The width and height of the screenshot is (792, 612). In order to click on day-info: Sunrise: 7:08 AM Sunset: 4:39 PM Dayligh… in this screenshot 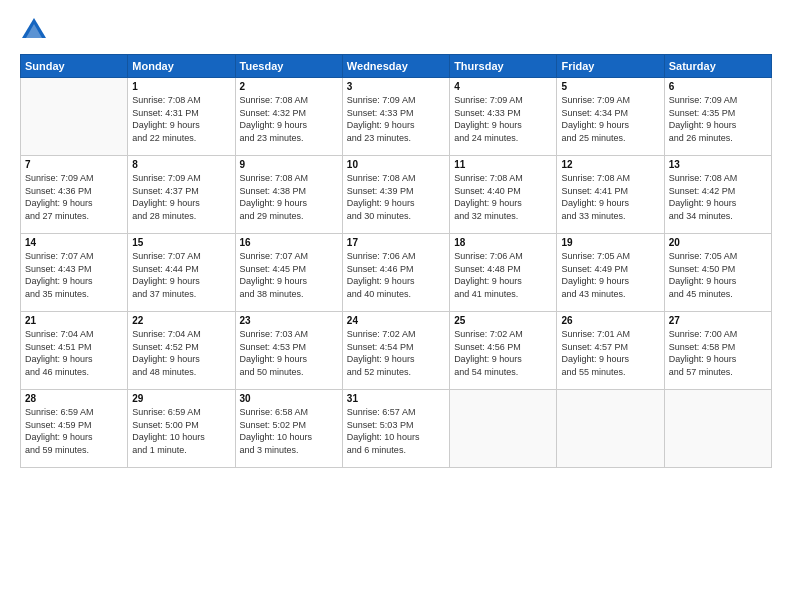, I will do `click(396, 197)`.